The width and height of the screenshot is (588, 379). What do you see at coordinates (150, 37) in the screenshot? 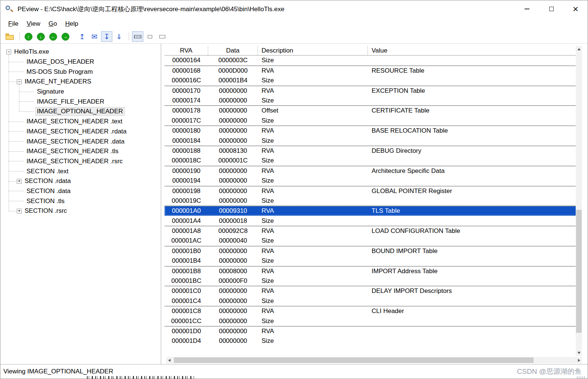
I see `word-format-button` at bounding box center [150, 37].